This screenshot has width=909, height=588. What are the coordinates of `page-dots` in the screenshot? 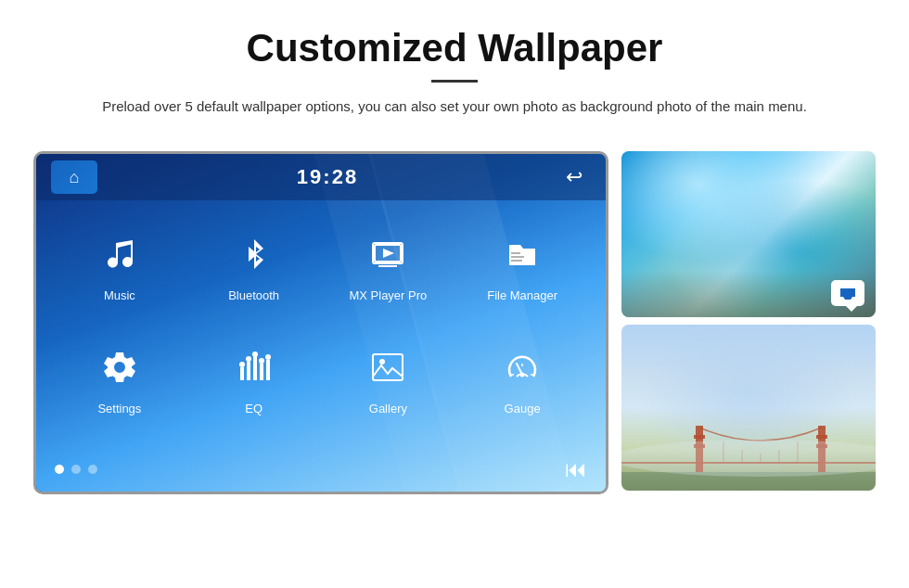 It's located at (76, 469).